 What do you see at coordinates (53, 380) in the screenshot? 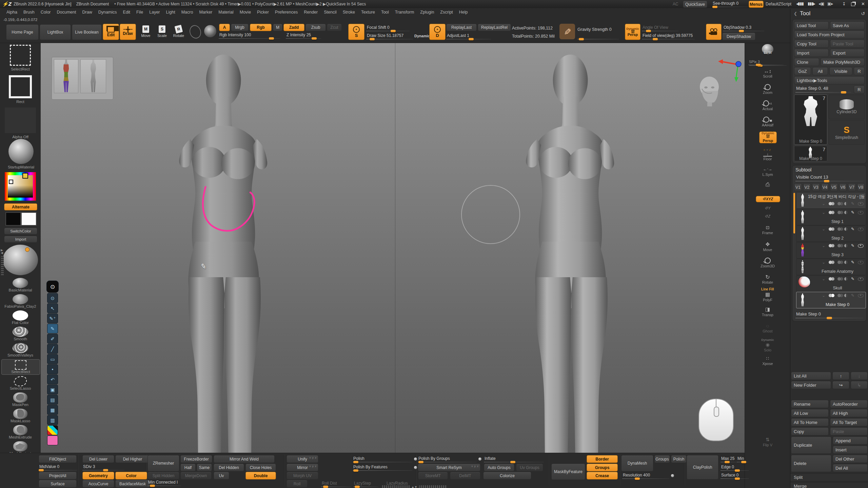
I see `annotation-undo-icon: ↶` at bounding box center [53, 380].